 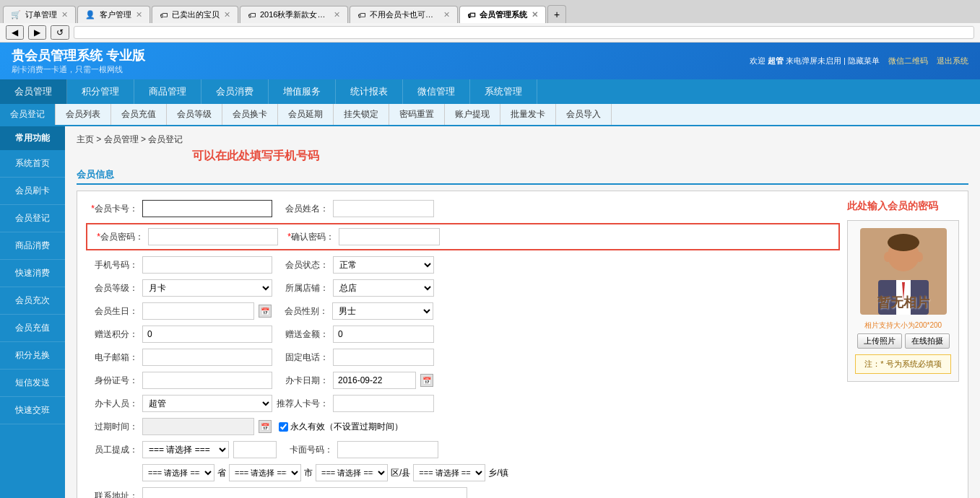 What do you see at coordinates (307, 450) in the screenshot?
I see `card-face-label: 卡面号码：` at bounding box center [307, 450].